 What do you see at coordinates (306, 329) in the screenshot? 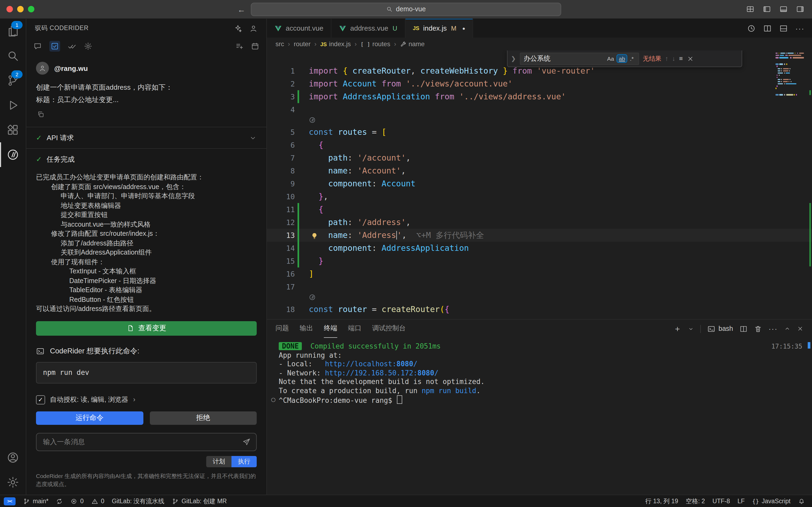
I see `panel-tab-1: 输出` at bounding box center [306, 329].